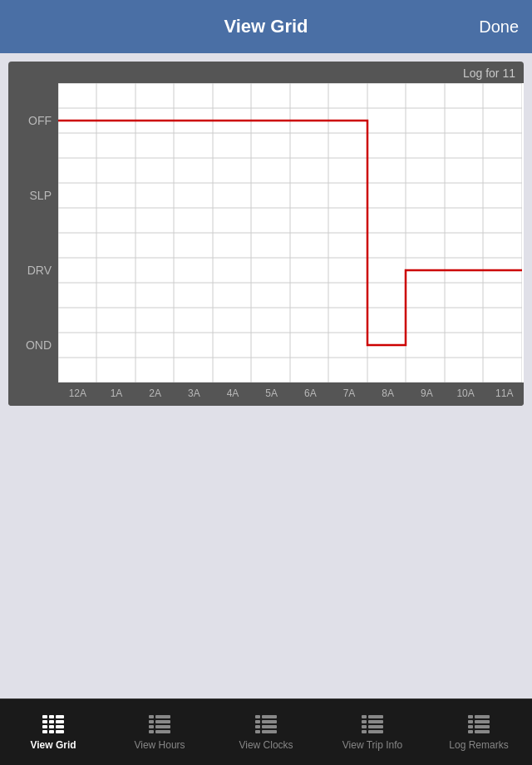 The height and width of the screenshot is (765, 532). Describe the element at coordinates (387, 393) in the screenshot. I see `x-label-8a: 8A` at that location.